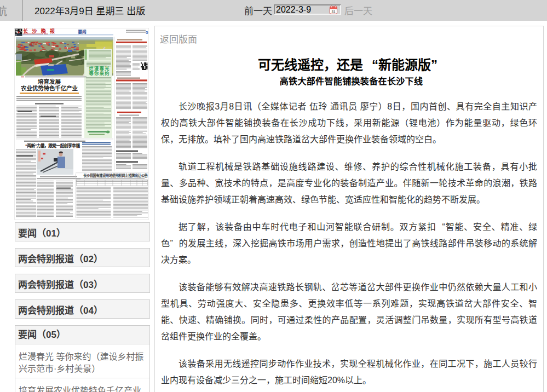 This screenshot has width=547, height=392. What do you see at coordinates (116, 175) in the screenshot?
I see `svg-text: 长沙县国有建设用地使用权网上挂牌出让公告` at bounding box center [116, 175].